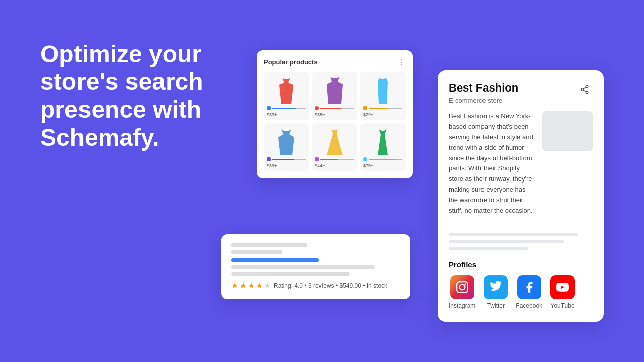 This screenshot has width=644, height=362. I want to click on business-name: Best Fashion, so click(484, 88).